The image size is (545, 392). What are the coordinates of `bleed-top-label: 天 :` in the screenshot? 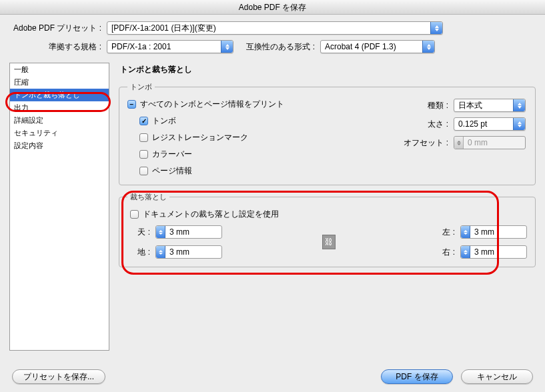 It's located at (140, 232).